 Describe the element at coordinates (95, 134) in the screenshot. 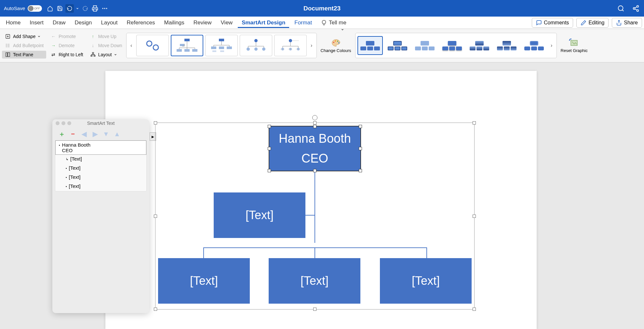

I see `demote-icon: ▶` at that location.